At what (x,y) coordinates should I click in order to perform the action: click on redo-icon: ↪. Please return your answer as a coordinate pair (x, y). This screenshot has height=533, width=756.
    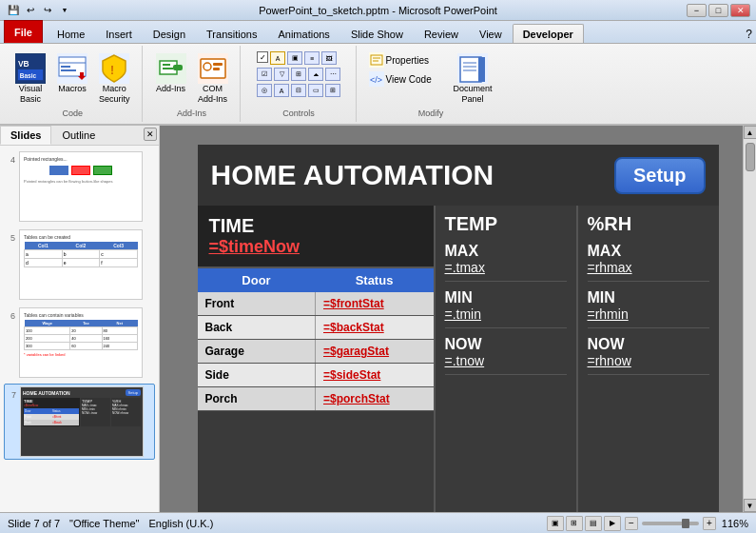
    Looking at the image, I should click on (48, 10).